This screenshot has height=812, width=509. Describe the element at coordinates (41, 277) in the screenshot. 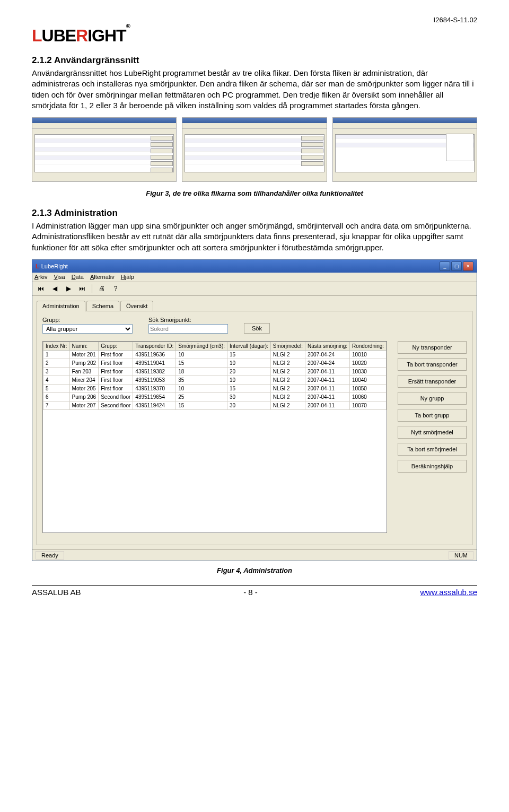

I see `menu-item: Arkiv` at that location.